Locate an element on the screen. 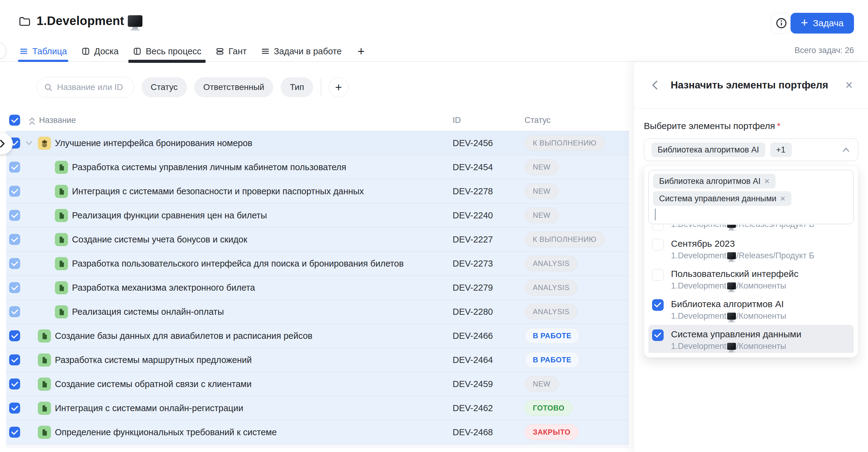 The image size is (868, 452). add-view-button: + is located at coordinates (361, 51).